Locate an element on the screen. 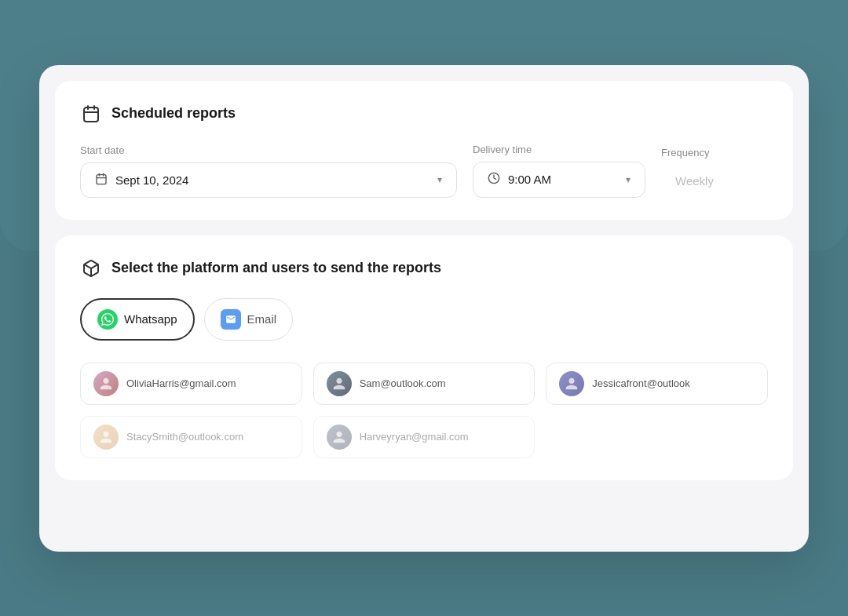 The height and width of the screenshot is (616, 848). delivery-time-label: Delivery time is located at coordinates (559, 149).